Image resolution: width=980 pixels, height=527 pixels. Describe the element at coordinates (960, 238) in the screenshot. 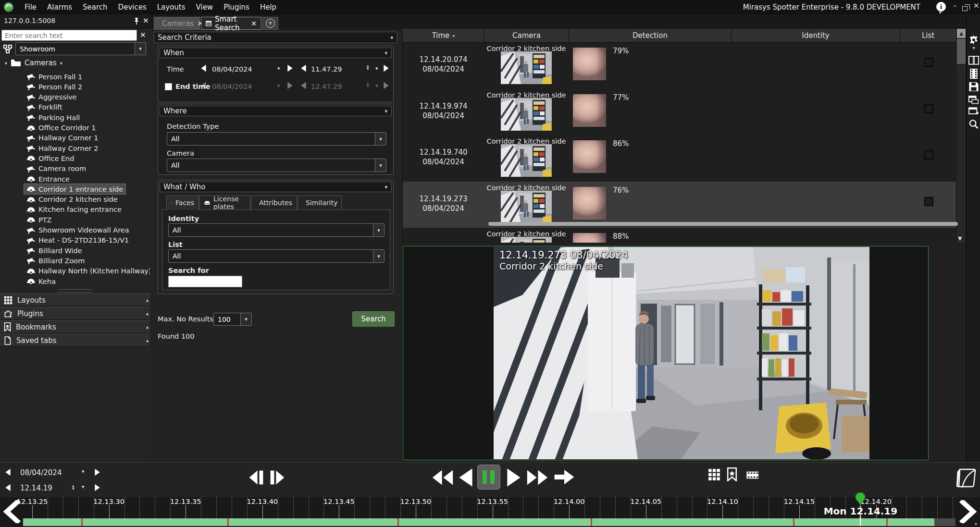

I see `scroll-down-icon: ▼` at that location.